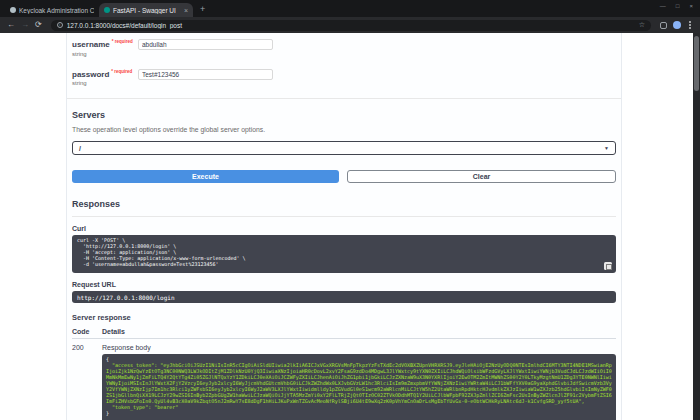 This screenshot has width=700, height=420. Describe the element at coordinates (344, 297) in the screenshot. I see `request-url-block: http://127.0.0.1:8000/login` at that location.